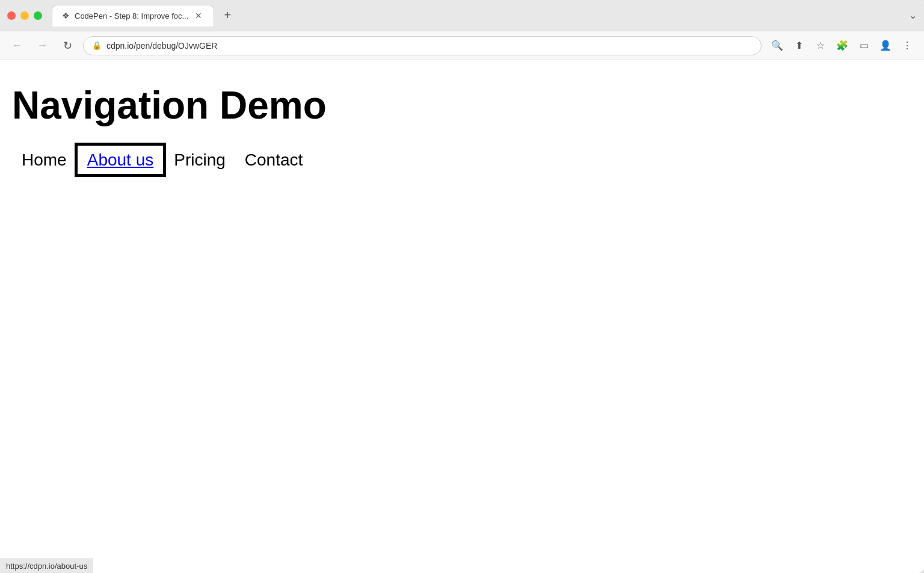 The width and height of the screenshot is (924, 573). What do you see at coordinates (38, 16) in the screenshot?
I see `maximize-button` at bounding box center [38, 16].